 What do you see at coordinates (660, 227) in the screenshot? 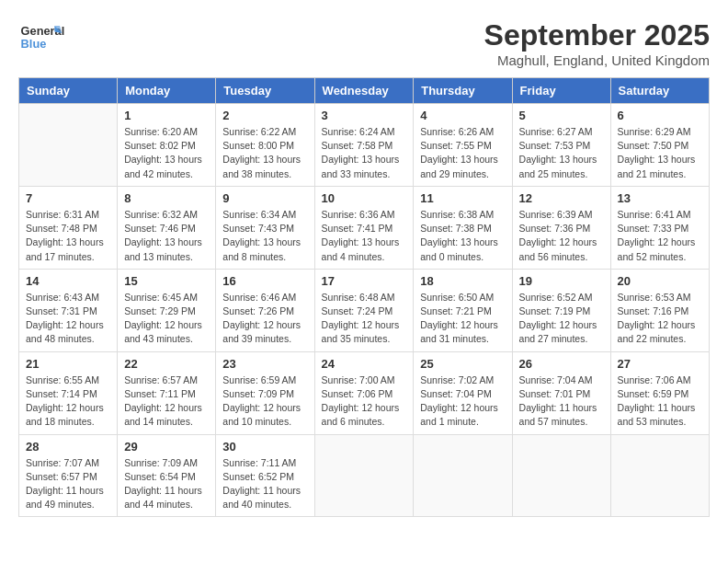
I see `day-cell: 13Sunrise: 6:41 AM Sunset: 7:33 PM Dayli…` at bounding box center [660, 227].